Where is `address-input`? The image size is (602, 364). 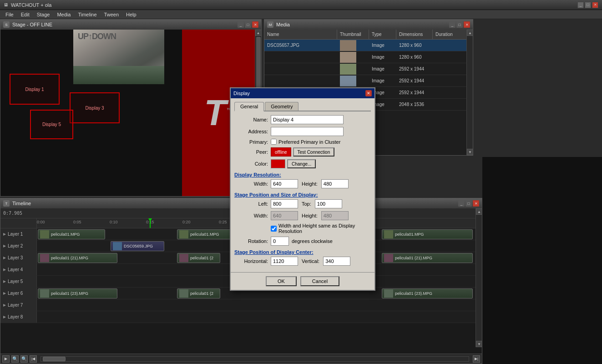 address-input is located at coordinates (307, 131).